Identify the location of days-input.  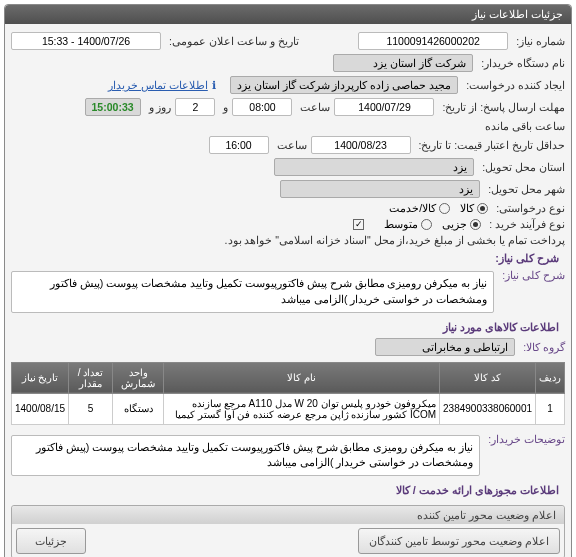
(195, 107).